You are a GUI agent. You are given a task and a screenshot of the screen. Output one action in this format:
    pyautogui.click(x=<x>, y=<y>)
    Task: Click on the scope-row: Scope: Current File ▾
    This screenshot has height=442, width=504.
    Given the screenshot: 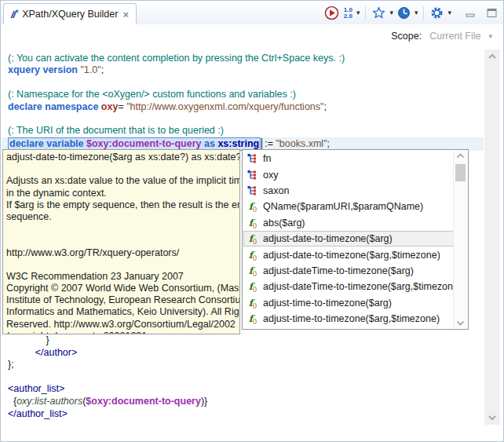 What is the action you would take?
    pyautogui.click(x=252, y=36)
    